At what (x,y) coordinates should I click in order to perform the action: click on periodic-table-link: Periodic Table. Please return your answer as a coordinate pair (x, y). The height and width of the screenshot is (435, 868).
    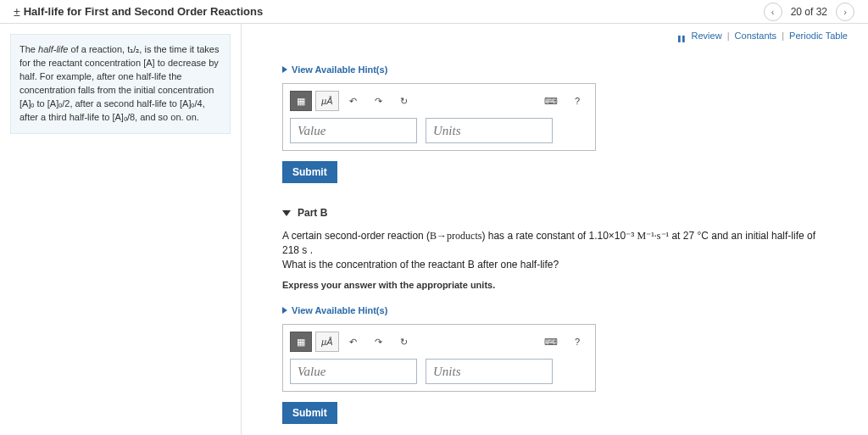
    Looking at the image, I should click on (819, 36).